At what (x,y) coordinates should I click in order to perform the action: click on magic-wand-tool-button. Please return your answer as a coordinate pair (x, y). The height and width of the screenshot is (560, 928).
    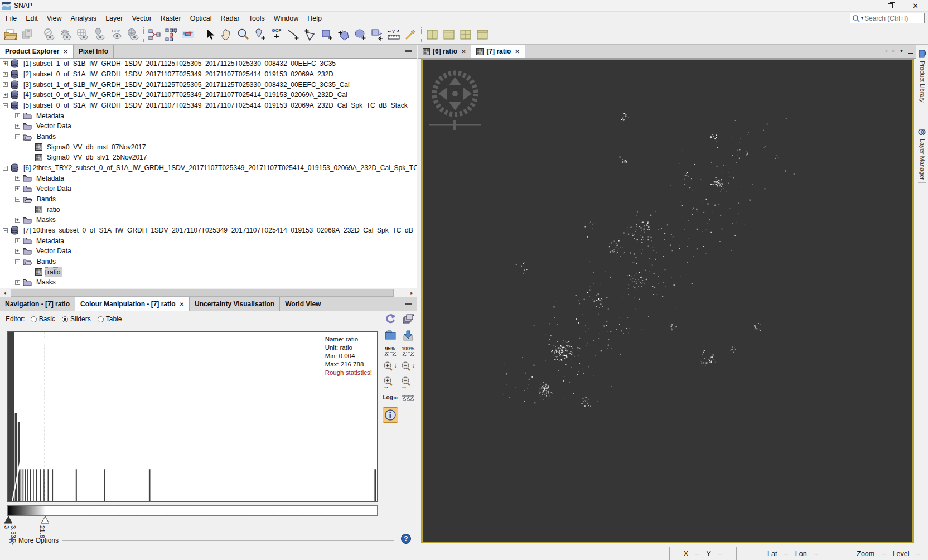
    Looking at the image, I should click on (410, 35).